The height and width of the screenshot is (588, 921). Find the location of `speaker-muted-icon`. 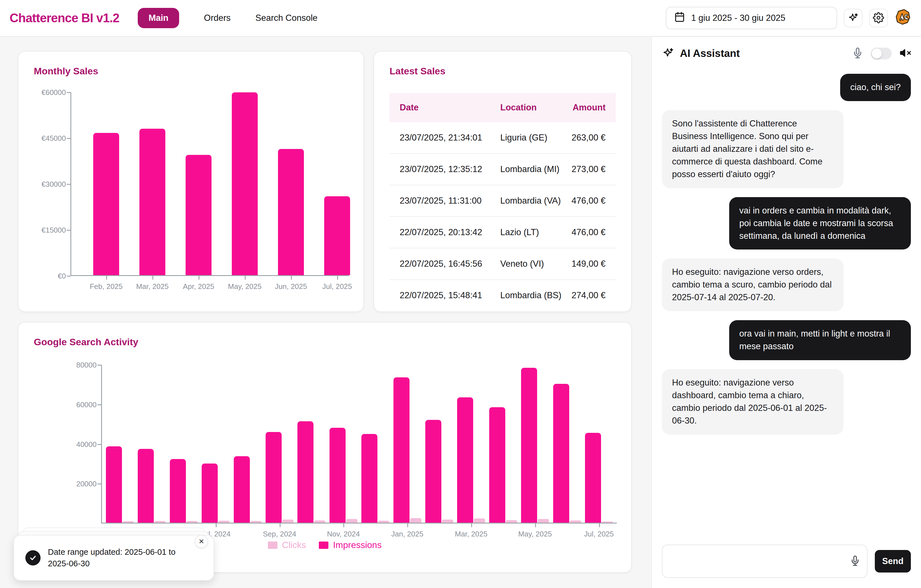

speaker-muted-icon is located at coordinates (905, 54).